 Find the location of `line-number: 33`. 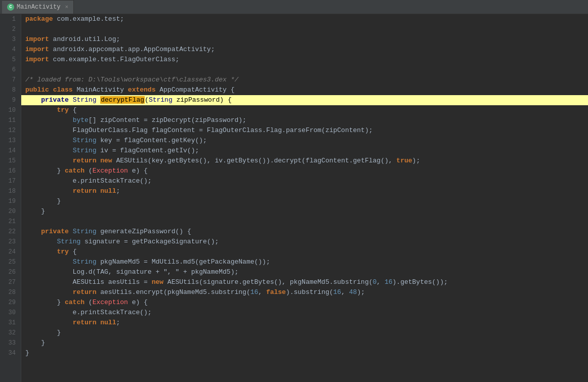

line-number: 33 is located at coordinates (10, 343).